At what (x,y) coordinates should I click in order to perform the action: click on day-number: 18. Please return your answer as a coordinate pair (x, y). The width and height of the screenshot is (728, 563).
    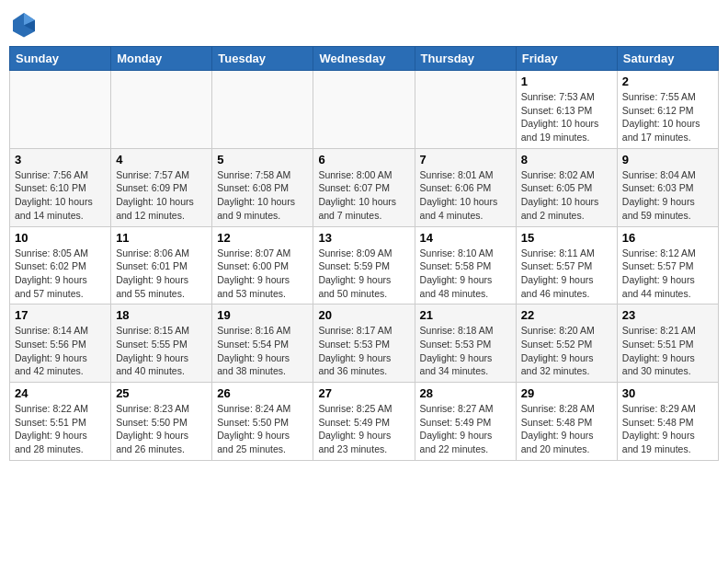
    Looking at the image, I should click on (162, 315).